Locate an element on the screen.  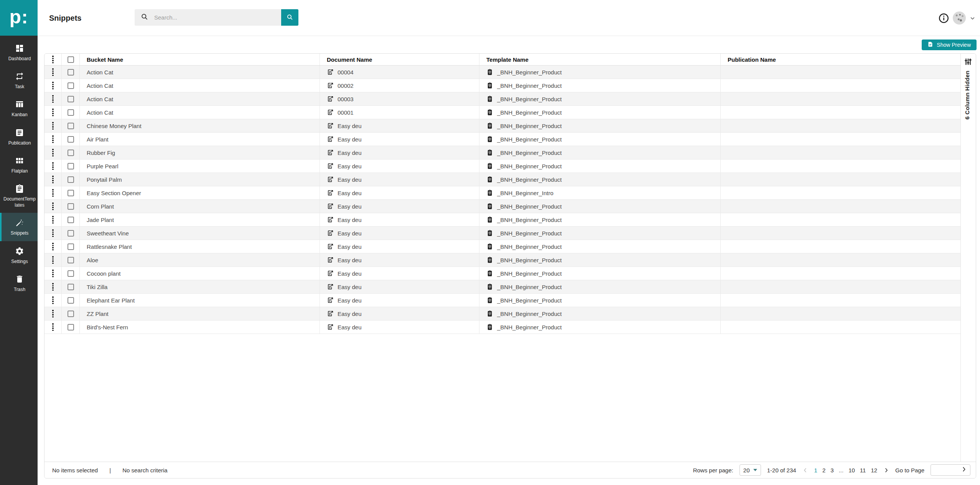
table-row: Jade Plant Easy deu _BNH_Beginner_Produc… is located at coordinates (502, 220).